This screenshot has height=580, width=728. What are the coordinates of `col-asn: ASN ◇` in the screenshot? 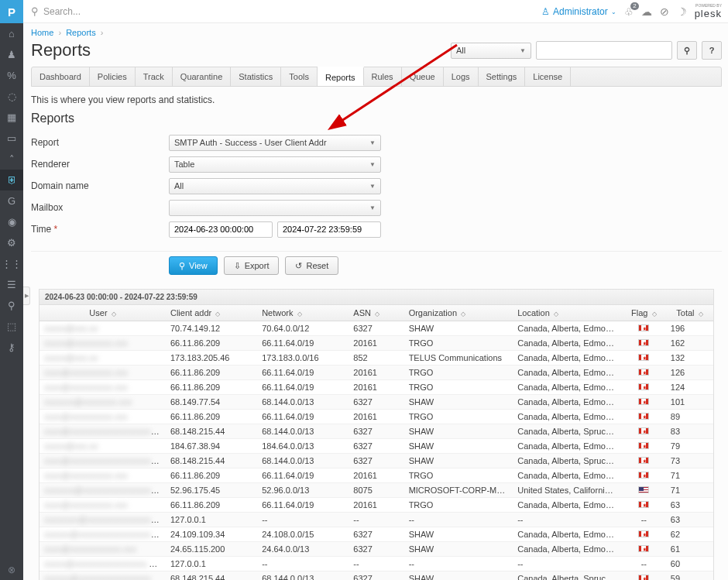 It's located at (376, 313).